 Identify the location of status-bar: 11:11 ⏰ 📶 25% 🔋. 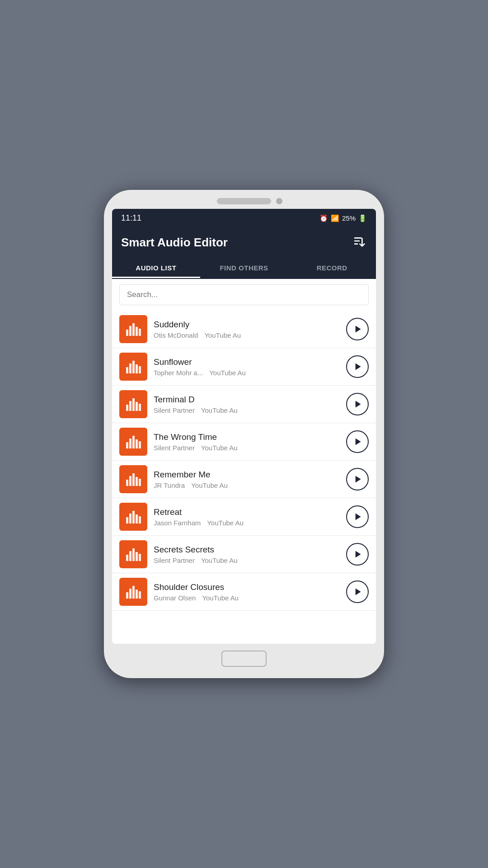
(244, 218).